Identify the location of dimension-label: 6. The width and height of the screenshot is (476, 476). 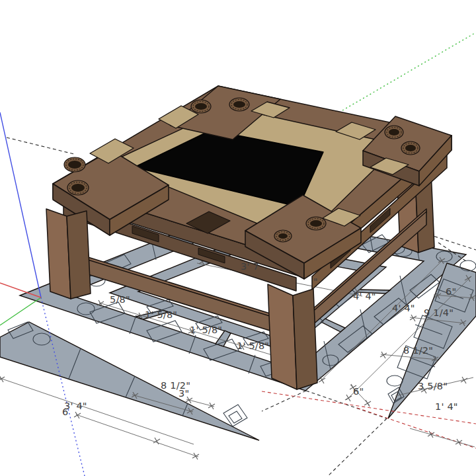
(65, 413).